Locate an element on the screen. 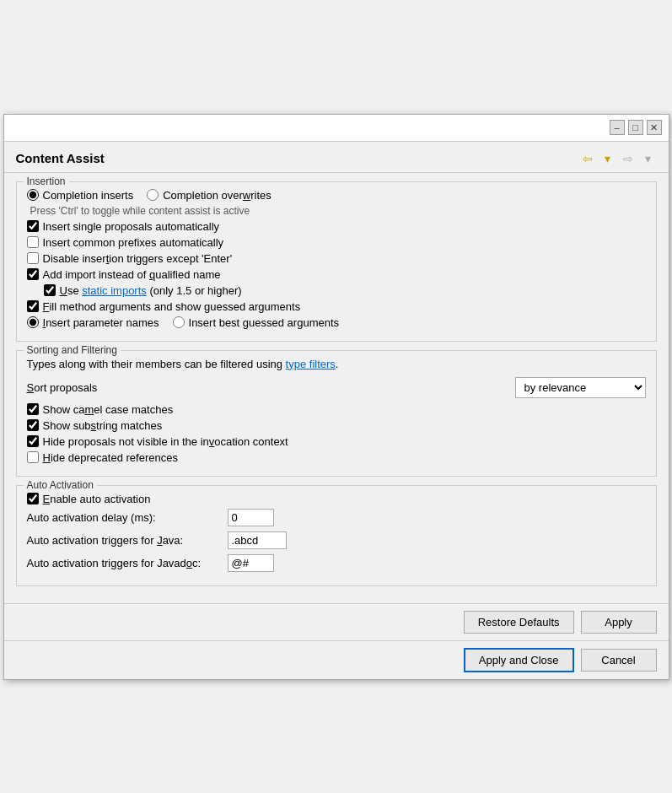 The width and height of the screenshot is (672, 793). insert-common-checkbox is located at coordinates (33, 242).